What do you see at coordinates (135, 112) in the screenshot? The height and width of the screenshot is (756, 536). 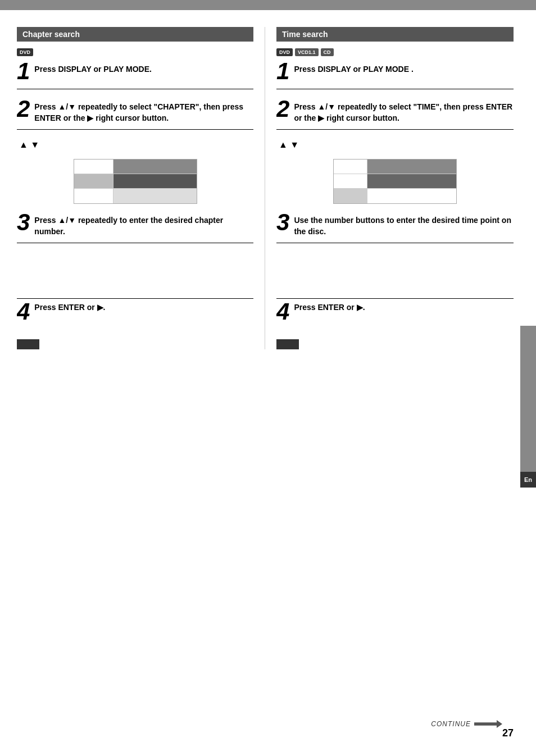 I see `chapter-step2-text: Press ▲/▼ repeatedly to select "CHAPTER"…` at bounding box center [135, 112].